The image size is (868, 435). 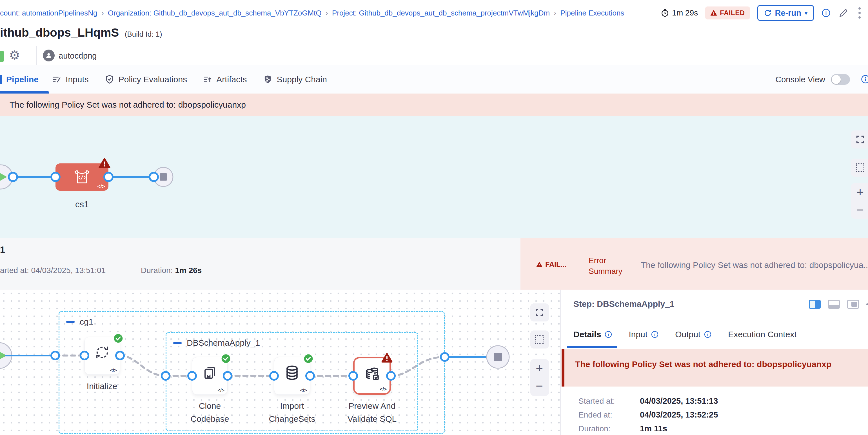 I want to click on tab-input: Input, so click(x=644, y=334).